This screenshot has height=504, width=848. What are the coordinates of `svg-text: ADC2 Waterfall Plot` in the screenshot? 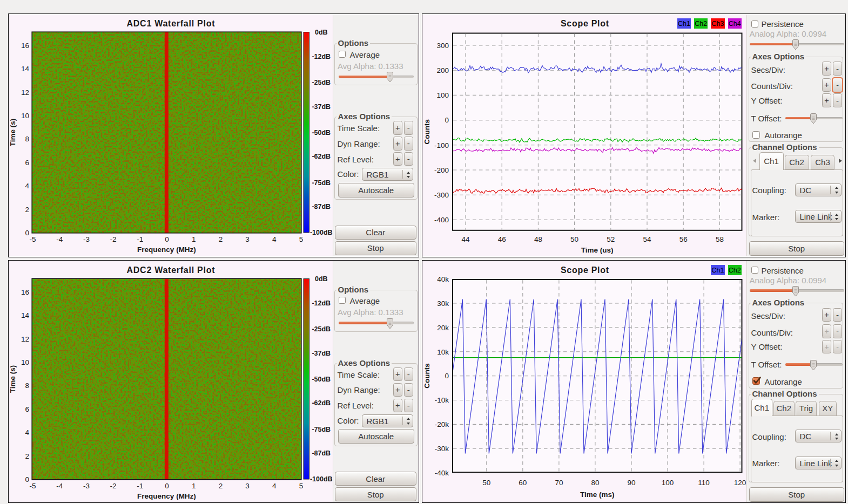 It's located at (171, 270).